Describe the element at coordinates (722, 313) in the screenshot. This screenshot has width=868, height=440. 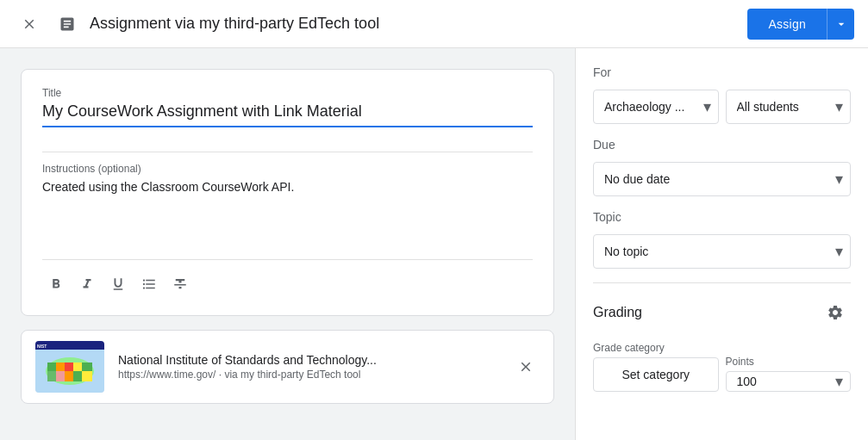
I see `grading-header: Grading` at that location.